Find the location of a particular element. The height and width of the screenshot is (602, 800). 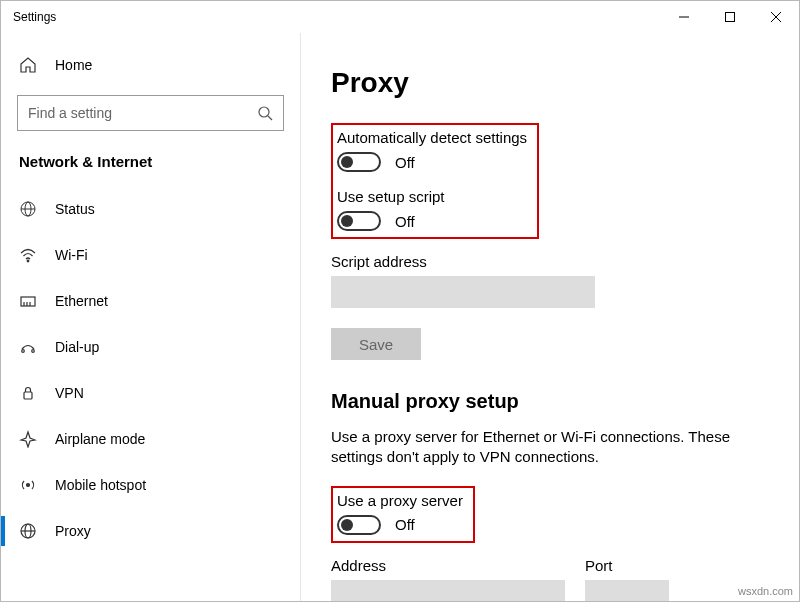

address-input is located at coordinates (448, 591).